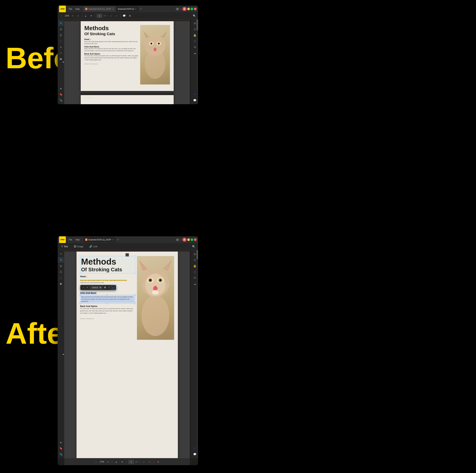  Describe the element at coordinates (100, 16) in the screenshot. I see `page-input` at that location.